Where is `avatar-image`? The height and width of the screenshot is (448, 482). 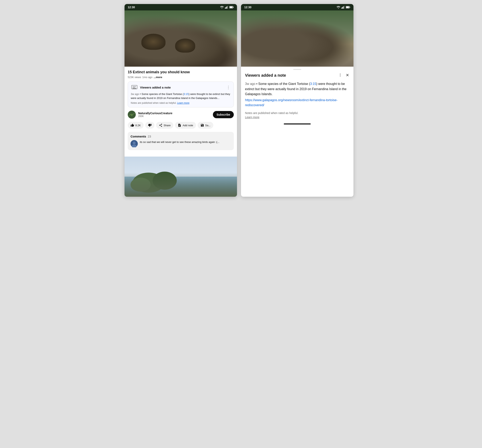 avatar-image is located at coordinates (132, 115).